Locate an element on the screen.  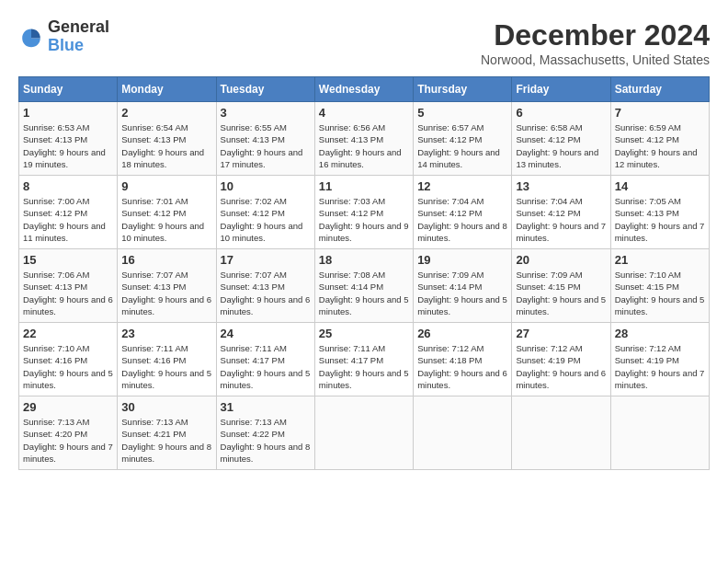
day-number: 2 is located at coordinates (166, 112).